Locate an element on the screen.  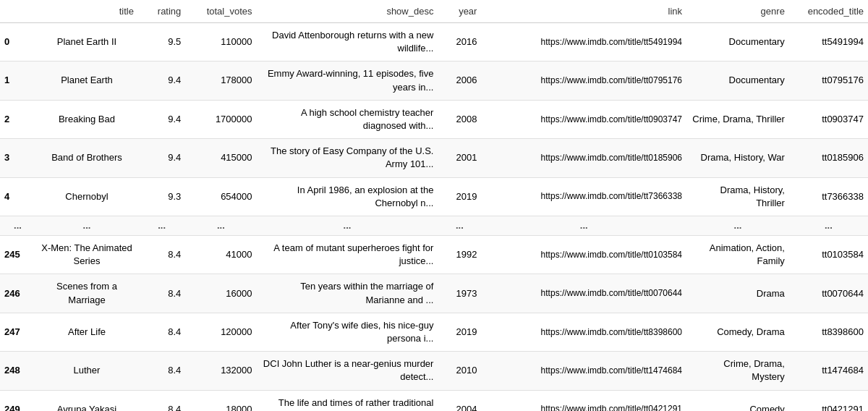
table-cell-encoded: tt8398600 is located at coordinates (829, 331).